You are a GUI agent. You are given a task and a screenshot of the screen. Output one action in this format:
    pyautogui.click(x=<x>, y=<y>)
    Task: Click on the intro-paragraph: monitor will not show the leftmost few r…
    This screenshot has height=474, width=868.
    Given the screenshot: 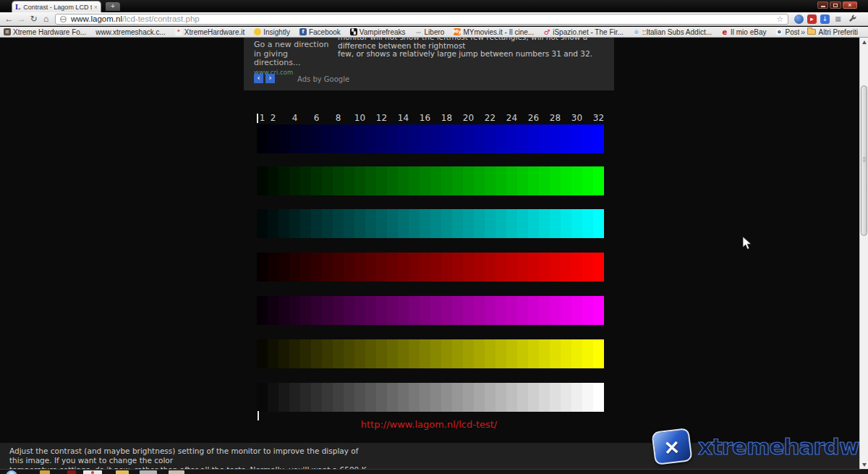 What is the action you would take?
    pyautogui.click(x=476, y=48)
    